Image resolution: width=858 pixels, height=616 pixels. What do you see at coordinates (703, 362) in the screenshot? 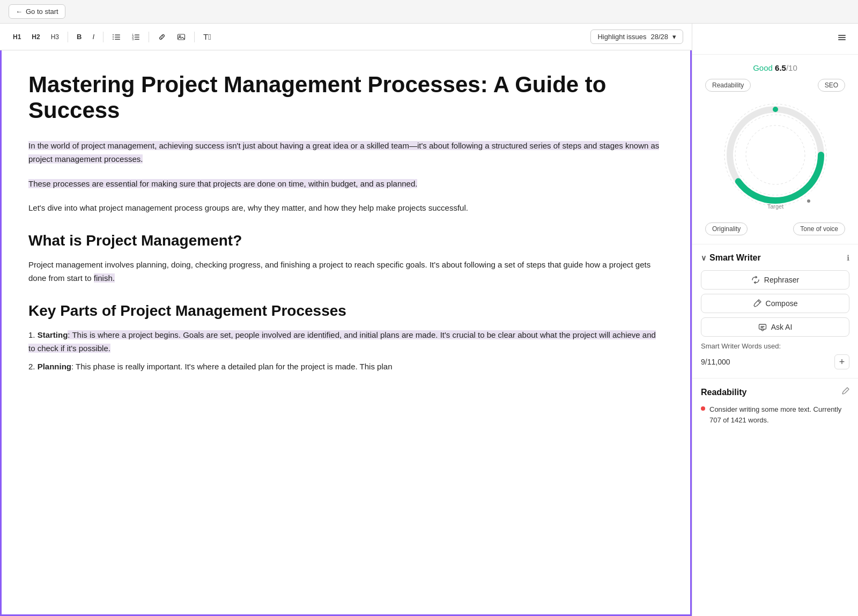
I see `words-count-value: 9` at bounding box center [703, 362].